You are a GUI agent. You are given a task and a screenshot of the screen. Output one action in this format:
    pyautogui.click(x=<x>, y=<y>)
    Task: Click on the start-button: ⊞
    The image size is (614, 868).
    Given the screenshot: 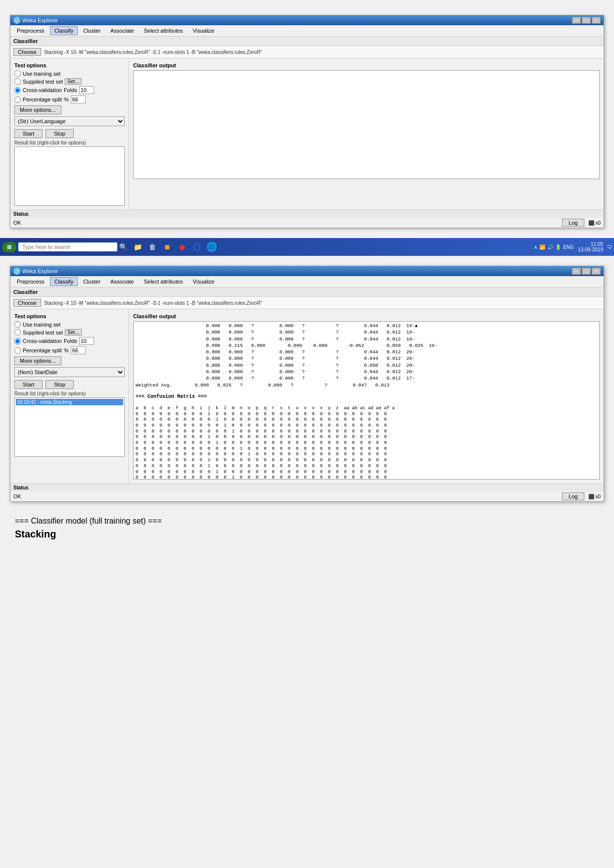 What is the action you would take?
    pyautogui.click(x=9, y=247)
    